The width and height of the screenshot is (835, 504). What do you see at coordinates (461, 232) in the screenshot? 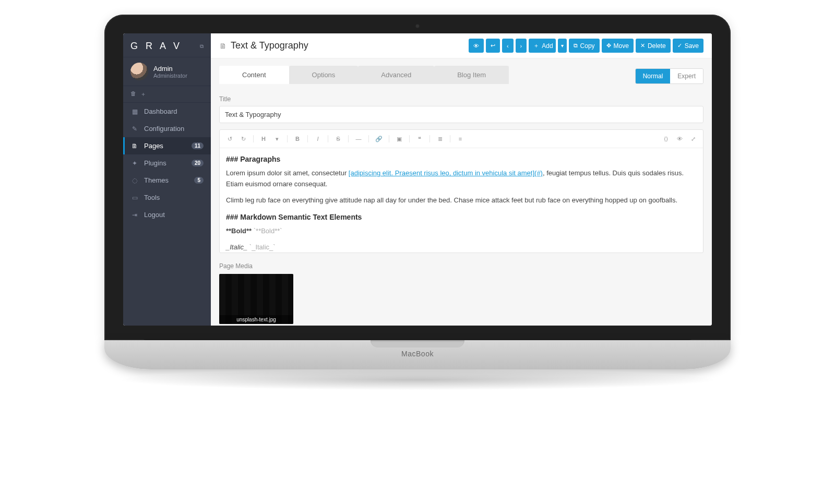
I see `md-paragraph: **Bold** `**Bold**`` at bounding box center [461, 232].